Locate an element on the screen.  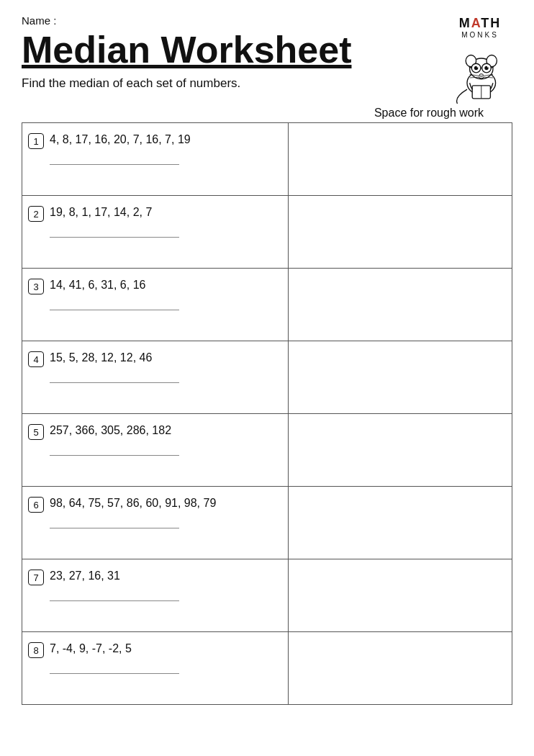
problem-number-2: 2 is located at coordinates (36, 214).